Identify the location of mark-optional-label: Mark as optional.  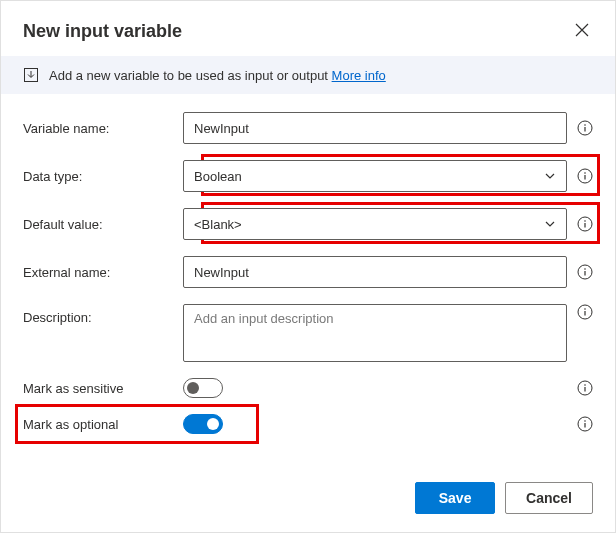
(103, 424).